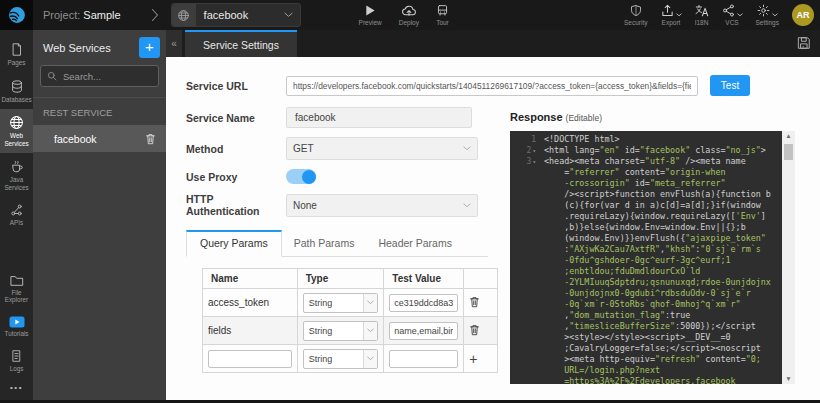  I want to click on response-editable-hint: (Editable), so click(584, 118).